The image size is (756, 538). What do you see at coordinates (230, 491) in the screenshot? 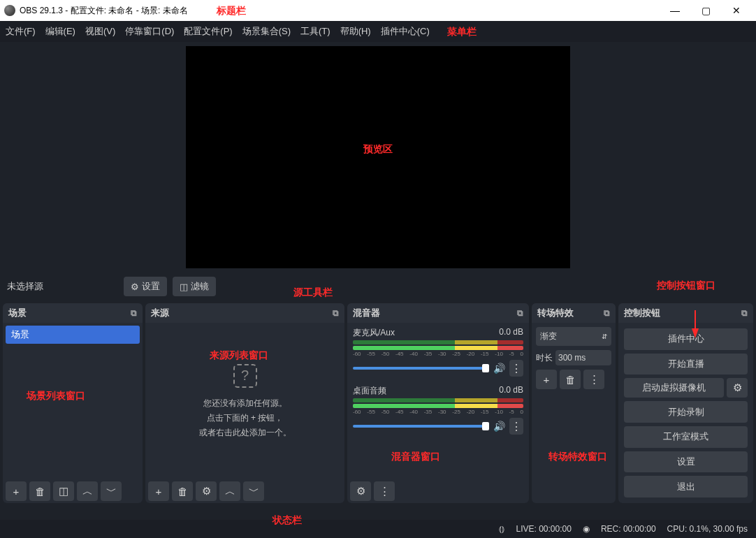
I see `source-up-button: ︿` at bounding box center [230, 491].